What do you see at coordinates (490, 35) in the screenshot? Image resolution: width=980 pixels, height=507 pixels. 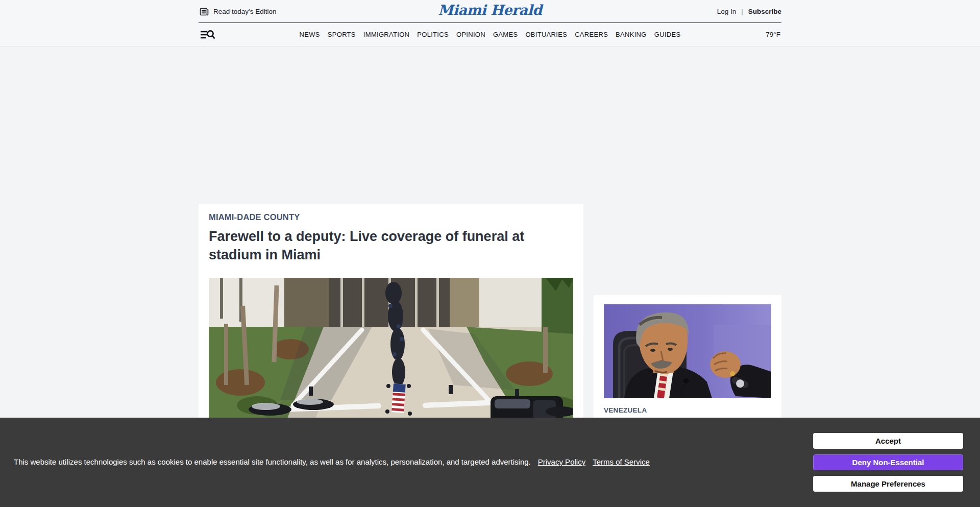 I see `main-navigation: NEWS SPORTS IMMIGRATION POLITICS OPINION…` at bounding box center [490, 35].